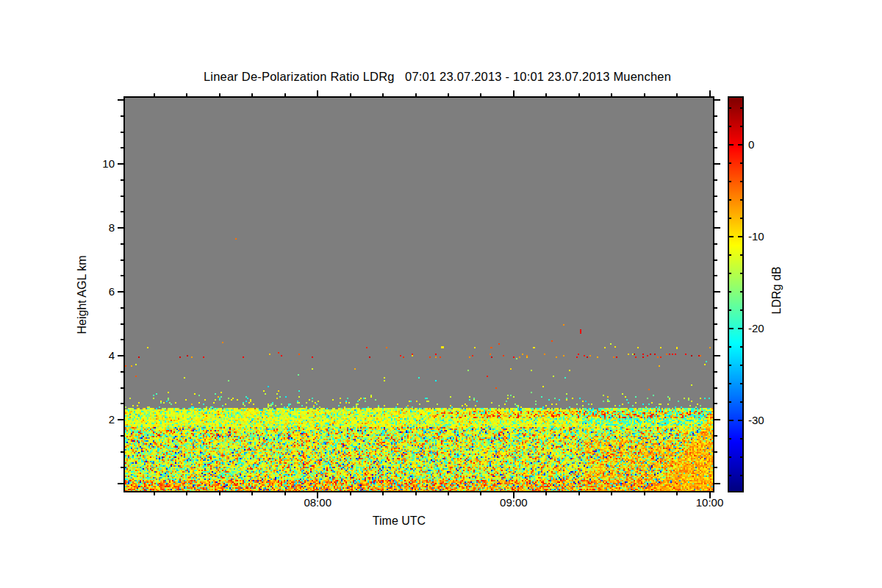 Image resolution: width=882 pixels, height=588 pixels. Describe the element at coordinates (765, 145) in the screenshot. I see `colorbar-tick-label: 0` at that location.